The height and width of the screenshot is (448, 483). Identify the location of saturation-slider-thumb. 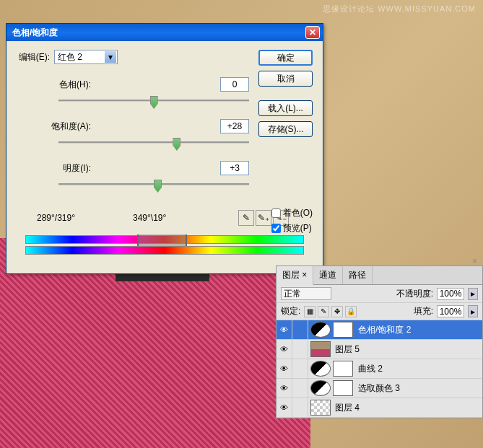
(176, 144).